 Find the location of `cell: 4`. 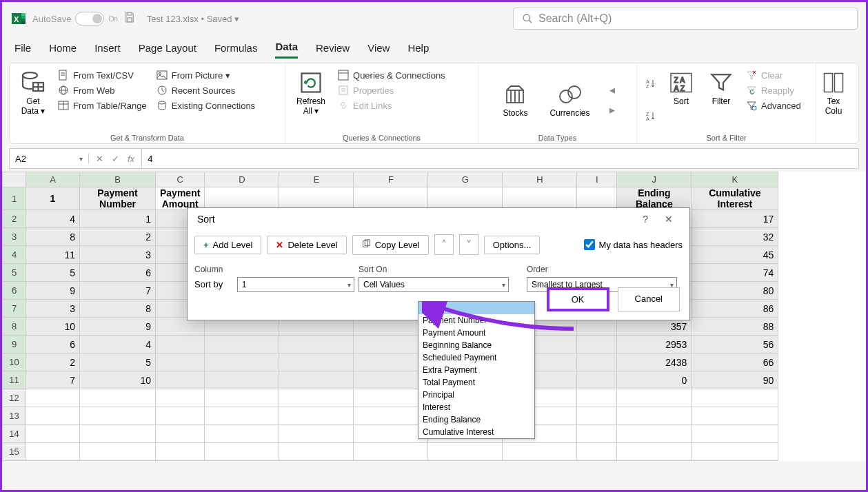

cell: 4 is located at coordinates (118, 345).